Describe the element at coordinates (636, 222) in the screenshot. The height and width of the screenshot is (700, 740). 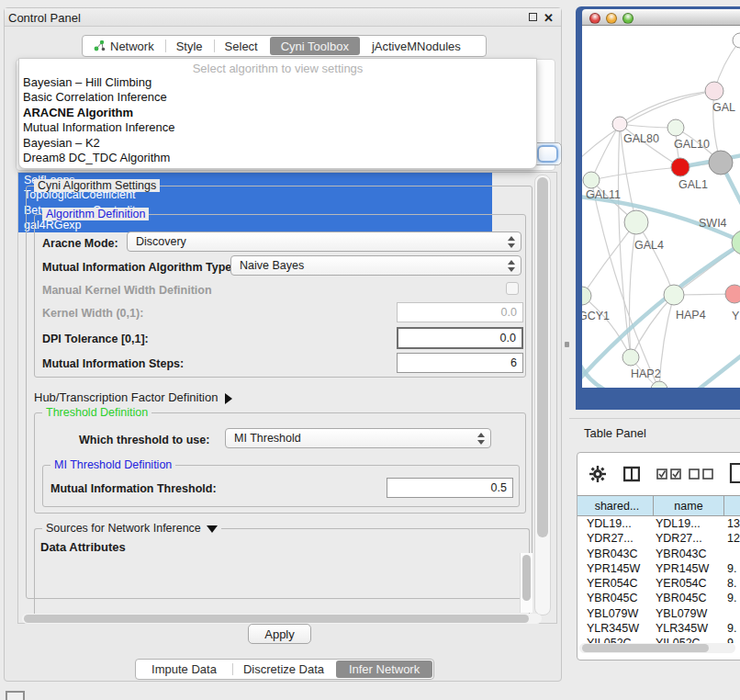
I see `network-node-gal4` at that location.